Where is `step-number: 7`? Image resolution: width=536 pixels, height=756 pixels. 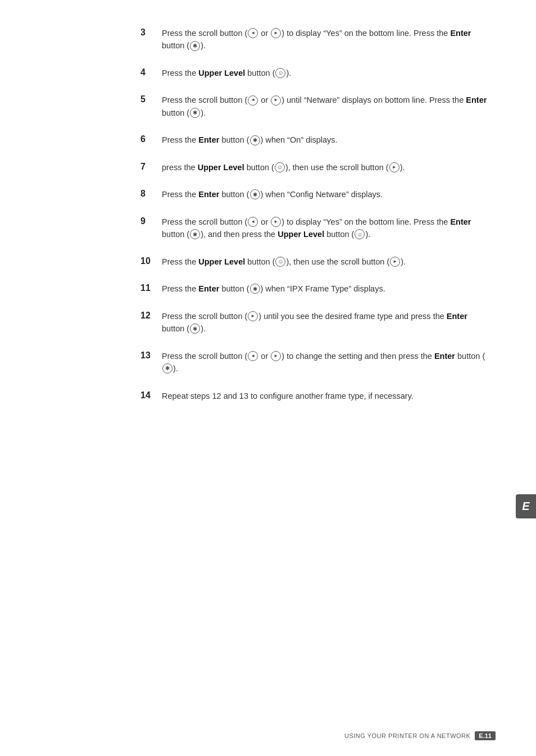
step-number: 7 is located at coordinates (151, 166).